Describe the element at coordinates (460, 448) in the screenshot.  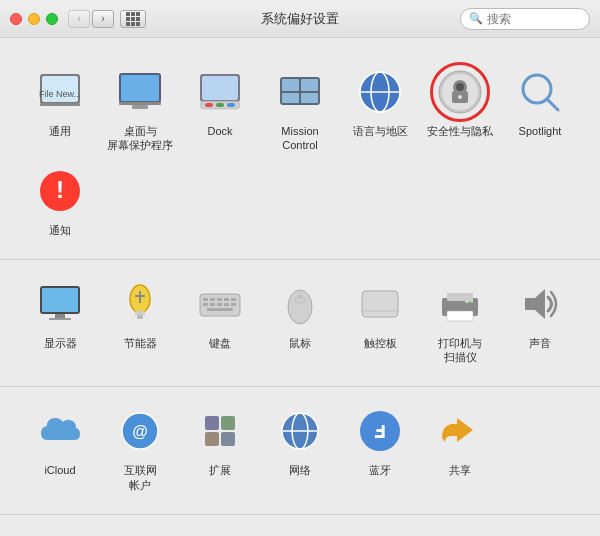
I see `app-item-共享: 共享` at that location.